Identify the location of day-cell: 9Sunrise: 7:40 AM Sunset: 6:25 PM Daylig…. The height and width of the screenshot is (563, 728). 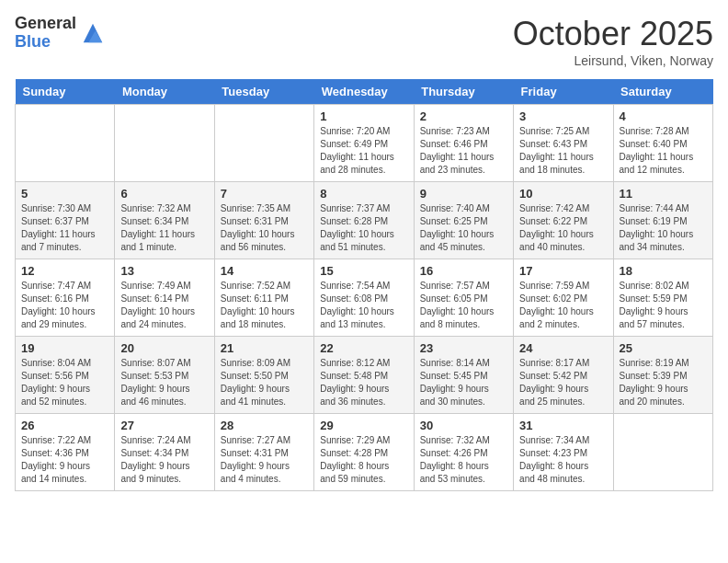
(463, 221).